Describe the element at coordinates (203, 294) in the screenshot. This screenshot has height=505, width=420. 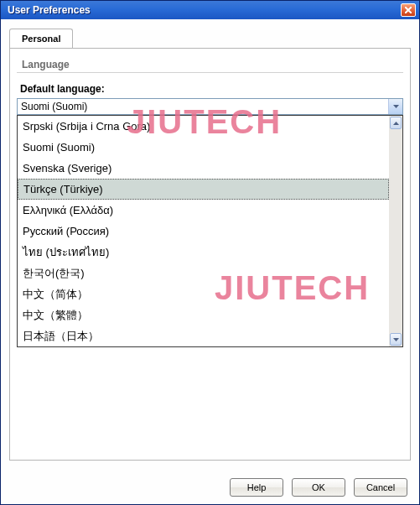
I see `language-option: 中文（简体）` at that location.